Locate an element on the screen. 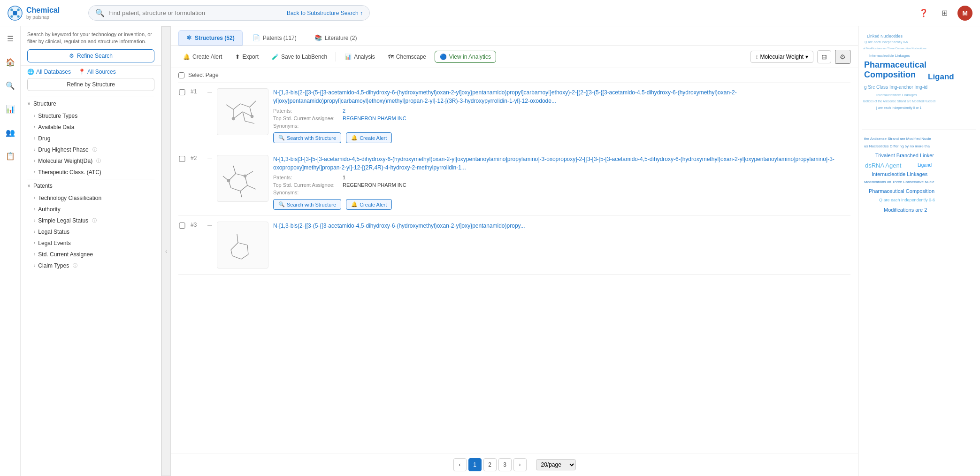 This screenshot has width=980, height=476. filter-technology-classification: › Technology Classification is located at coordinates (91, 198).